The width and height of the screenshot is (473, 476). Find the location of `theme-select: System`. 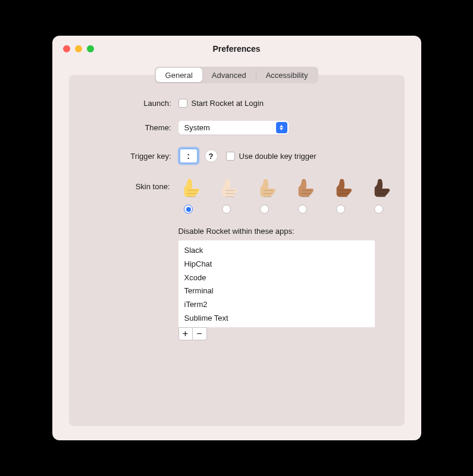

theme-select: System is located at coordinates (233, 127).